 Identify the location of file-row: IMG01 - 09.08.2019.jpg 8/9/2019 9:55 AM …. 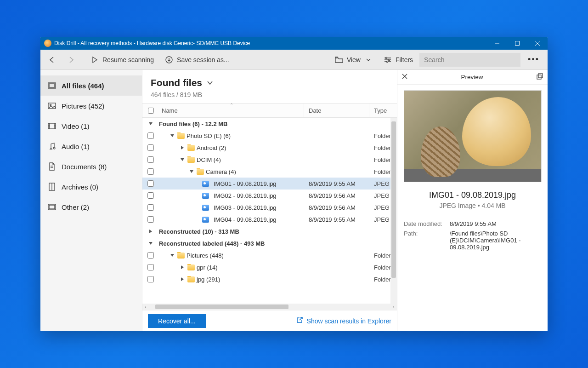
(270, 184).